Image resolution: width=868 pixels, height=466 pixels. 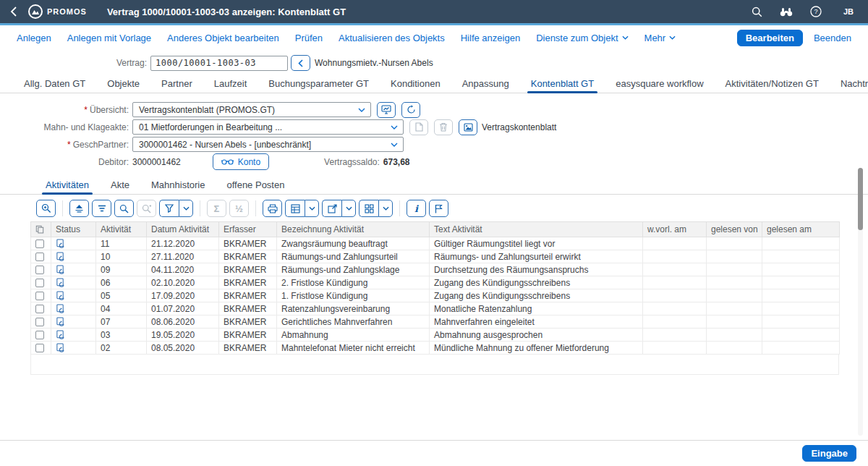 What do you see at coordinates (46, 208) in the screenshot?
I see `detail-button` at bounding box center [46, 208].